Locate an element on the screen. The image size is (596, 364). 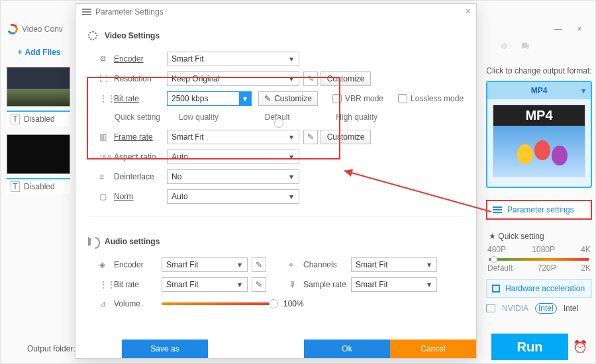
resolution-icon: ⛶ is located at coordinates (107, 79).